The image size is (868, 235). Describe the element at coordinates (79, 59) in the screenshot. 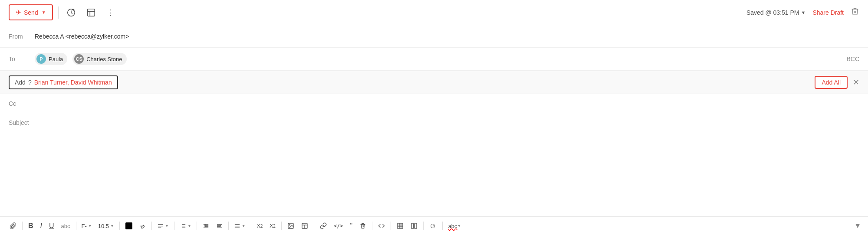

I see `avatar-charles: CS` at that location.